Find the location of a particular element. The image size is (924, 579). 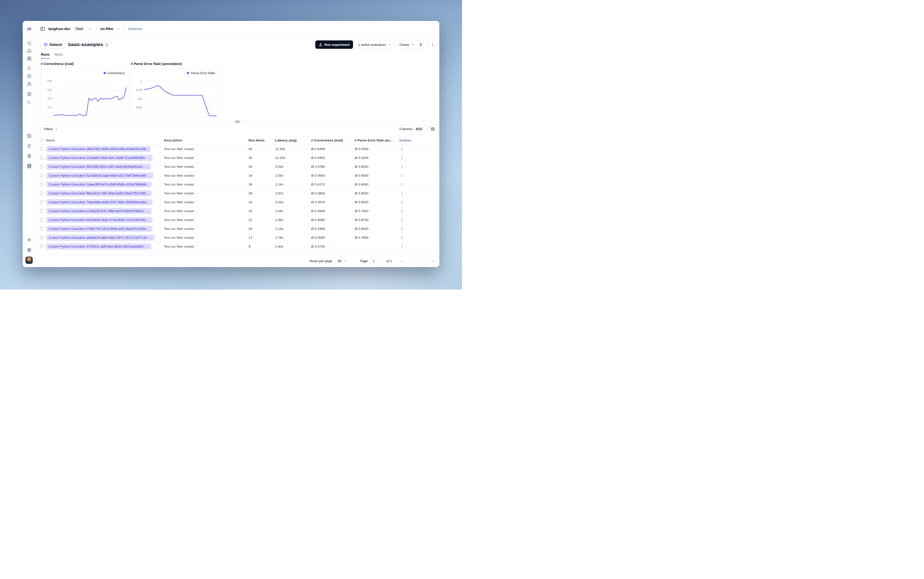

table-row: Custom Python Execution 74de488e-ec9d-47… is located at coordinates (238, 202).